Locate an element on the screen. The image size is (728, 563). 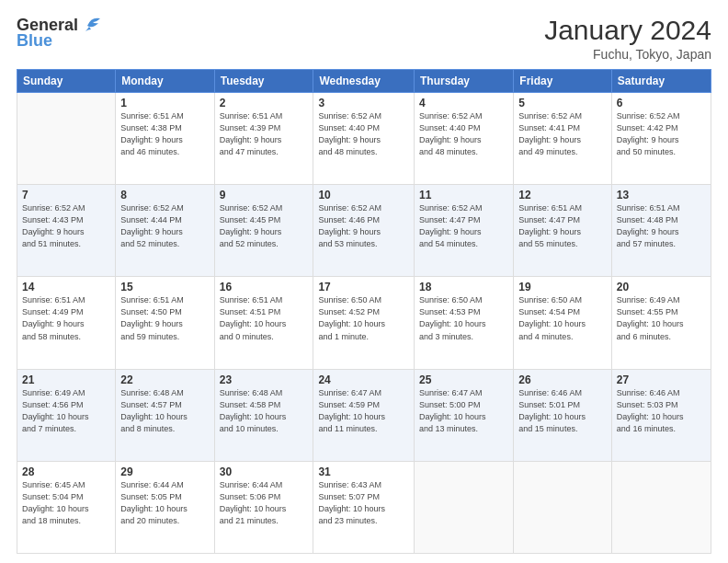
calendar-cell: 20Sunrise: 6:49 AM Sunset: 4:55 PM Dayli… is located at coordinates (661, 323).